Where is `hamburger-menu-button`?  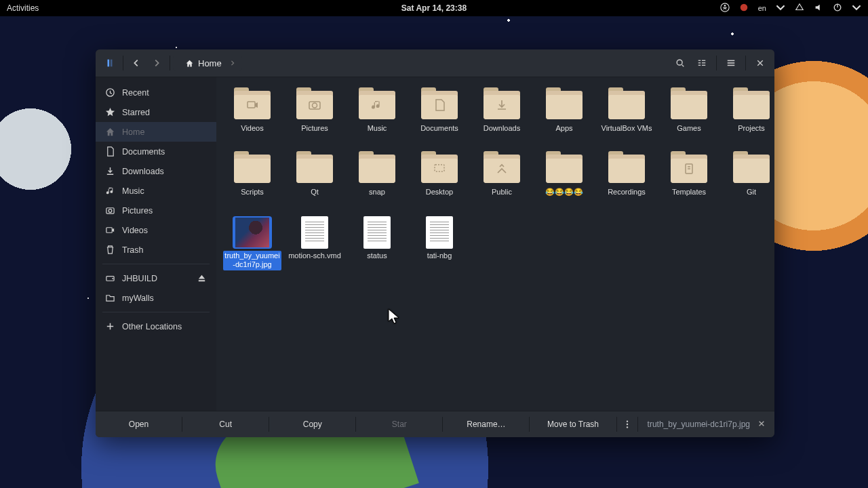 hamburger-menu-button is located at coordinates (731, 63).